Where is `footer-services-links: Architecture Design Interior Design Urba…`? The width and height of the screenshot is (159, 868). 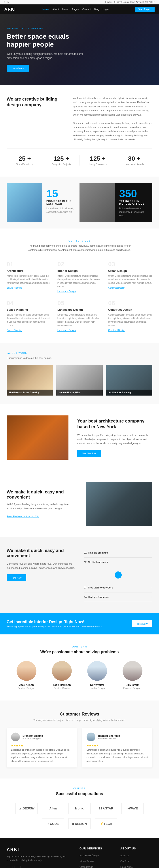
footer-services-links: Architecture Design Interior Design Urba… is located at coordinates (96, 861).